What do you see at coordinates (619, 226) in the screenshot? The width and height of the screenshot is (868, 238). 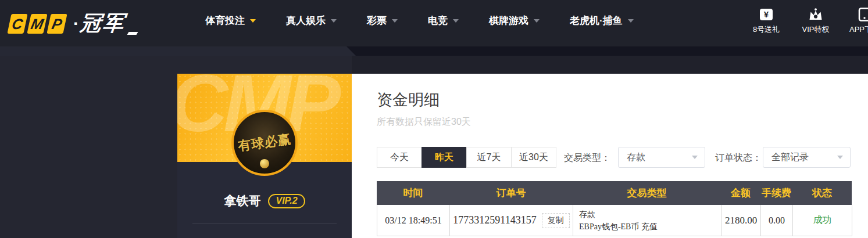 I see `transaction-type-detail: EBPay钱包-EB币 充值` at bounding box center [619, 226].